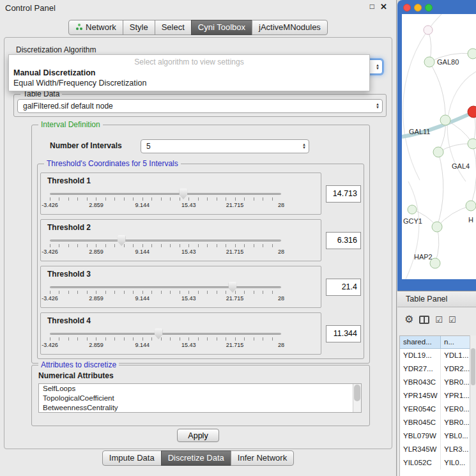  What do you see at coordinates (436, 369) in the screenshot?
I see `table-row: YDR27...YDR2...` at bounding box center [436, 369].